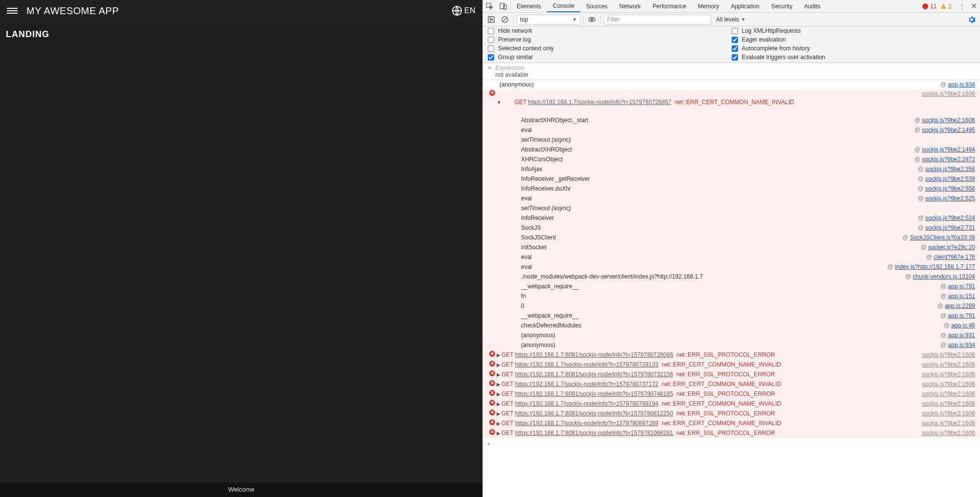  Describe the element at coordinates (950, 189) in the screenshot. I see `source-link: sockjs.js?9be2:556` at that location.